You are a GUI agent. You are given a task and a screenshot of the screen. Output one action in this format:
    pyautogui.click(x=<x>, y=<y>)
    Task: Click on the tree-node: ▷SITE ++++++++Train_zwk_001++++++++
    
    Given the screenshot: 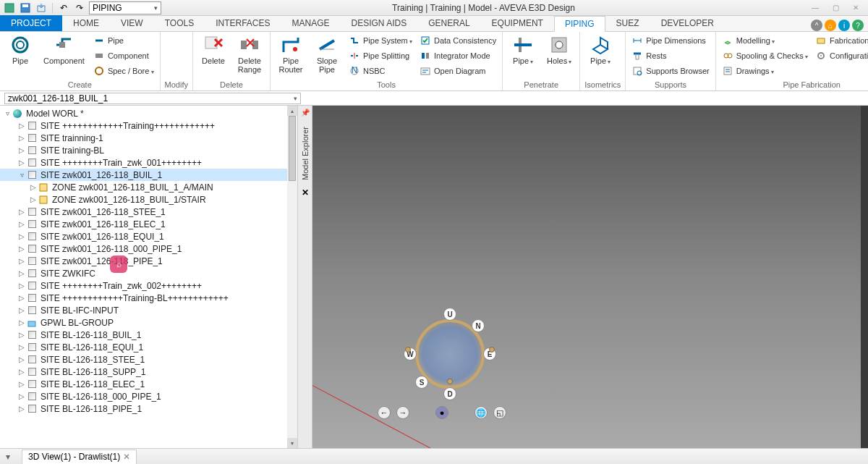 What is the action you would take?
    pyautogui.click(x=149, y=162)
    